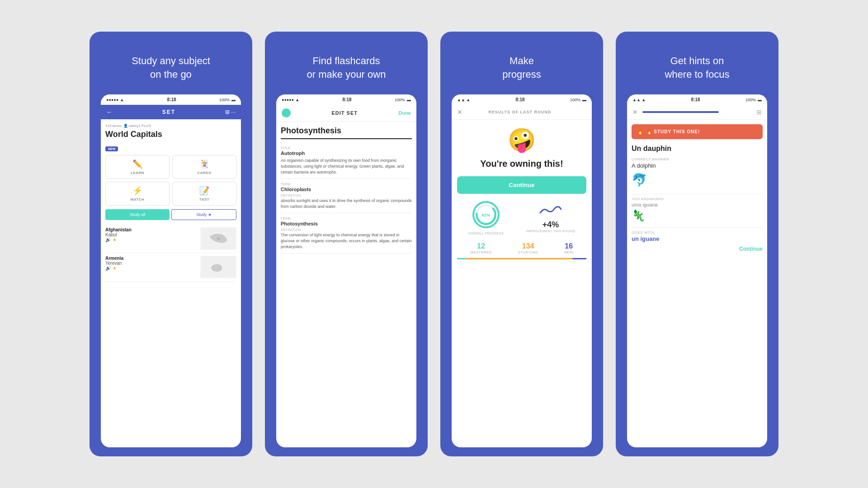  Describe the element at coordinates (112, 149) in the screenshot. I see `new-badge: NEW` at that location.